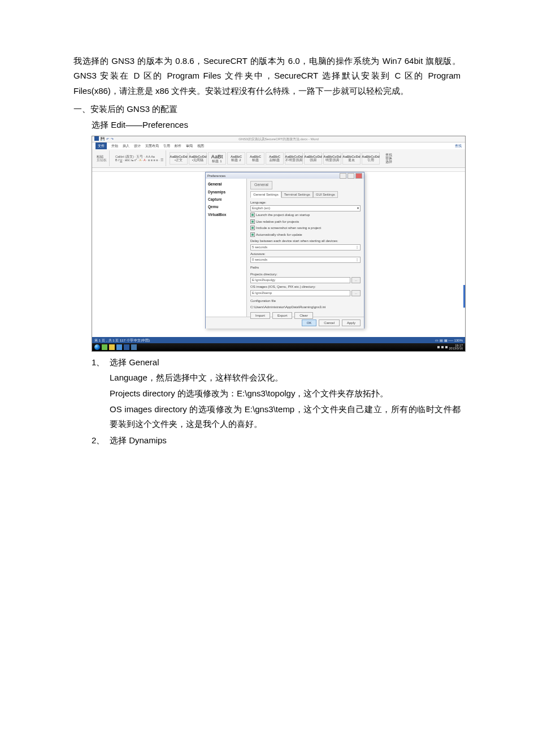 This screenshot has height=756, width=534. I want to click on word-ribbon: 粘贴 剪贴板 Calibri (西文) · 五号 · A A Aa B I U …, so click(279, 158).